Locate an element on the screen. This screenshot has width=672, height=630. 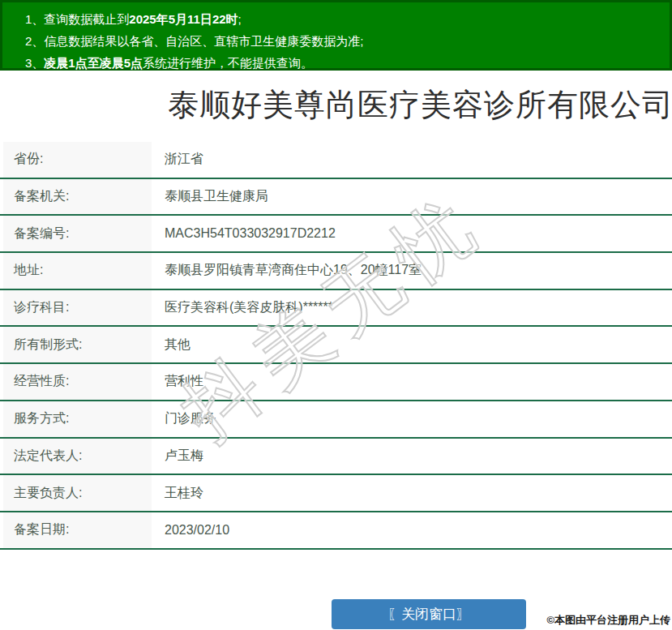
table-row-service-mode: 服务方式: 门诊服务 is located at coordinates (336, 420).